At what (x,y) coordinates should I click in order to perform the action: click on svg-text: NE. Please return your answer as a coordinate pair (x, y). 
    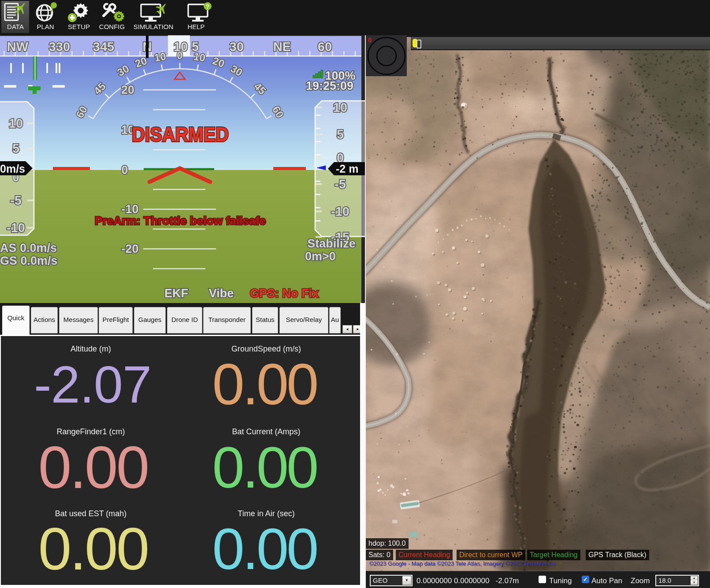
    Looking at the image, I should click on (282, 47).